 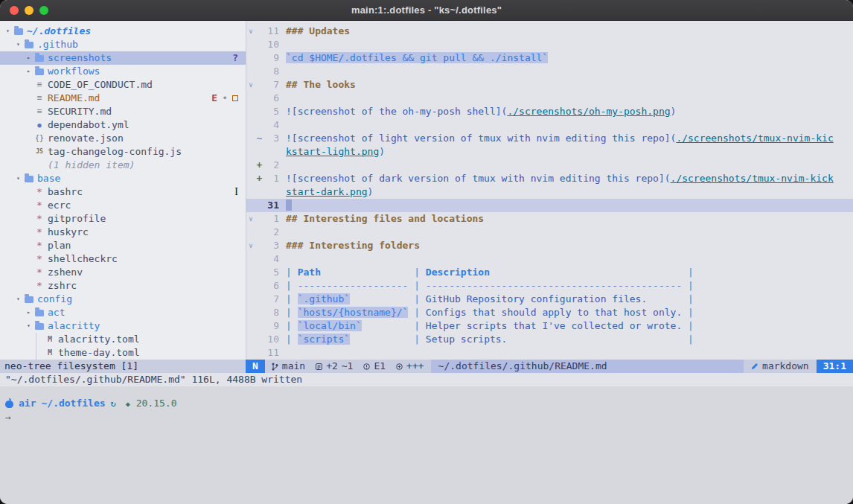 I want to click on tree-item-security.md: ≡SECURITY.md, so click(x=123, y=112).